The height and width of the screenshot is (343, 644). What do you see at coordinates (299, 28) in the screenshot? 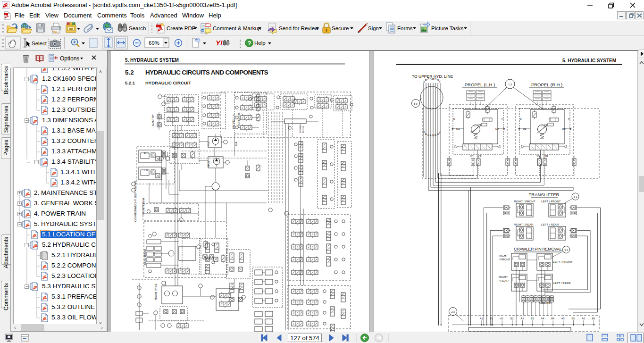
I see `svg-text: Send for Review` at bounding box center [299, 28].